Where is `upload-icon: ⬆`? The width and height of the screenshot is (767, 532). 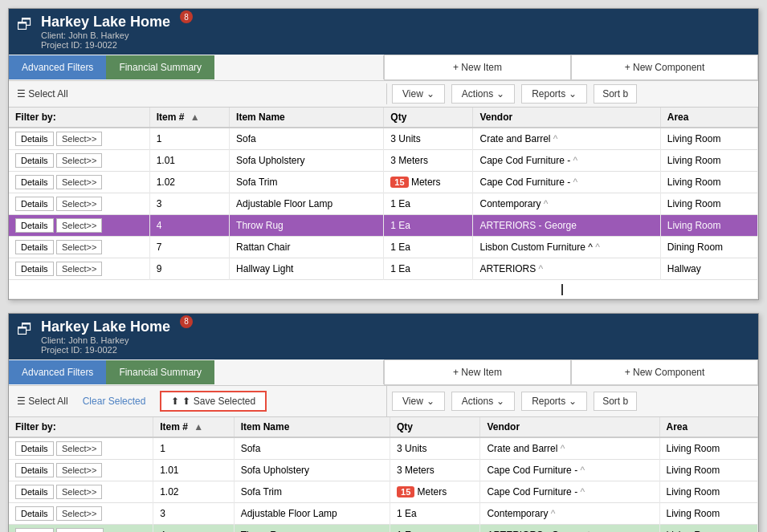
upload-icon: ⬆ is located at coordinates (175, 401).